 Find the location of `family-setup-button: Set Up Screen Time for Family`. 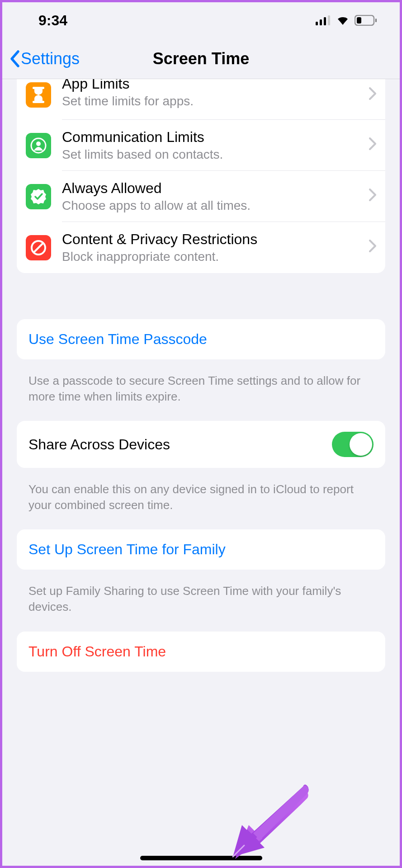

family-setup-button: Set Up Screen Time for Family is located at coordinates (201, 550).